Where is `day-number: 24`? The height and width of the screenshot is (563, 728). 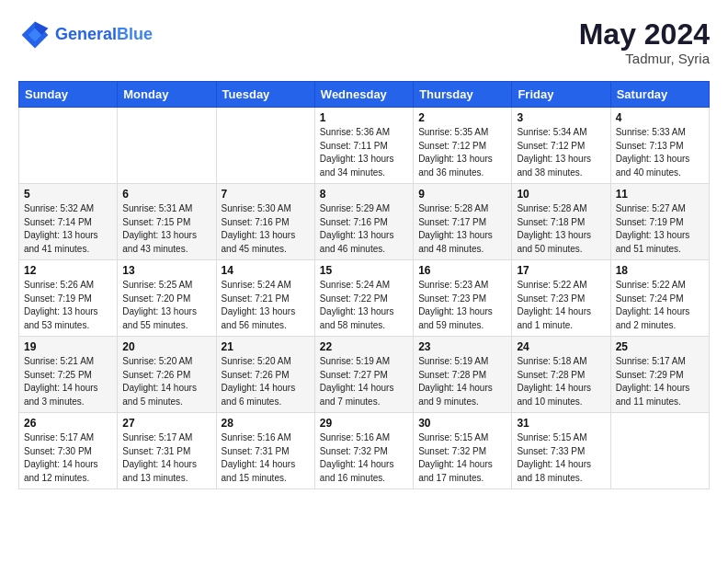 day-number: 24 is located at coordinates (561, 347).